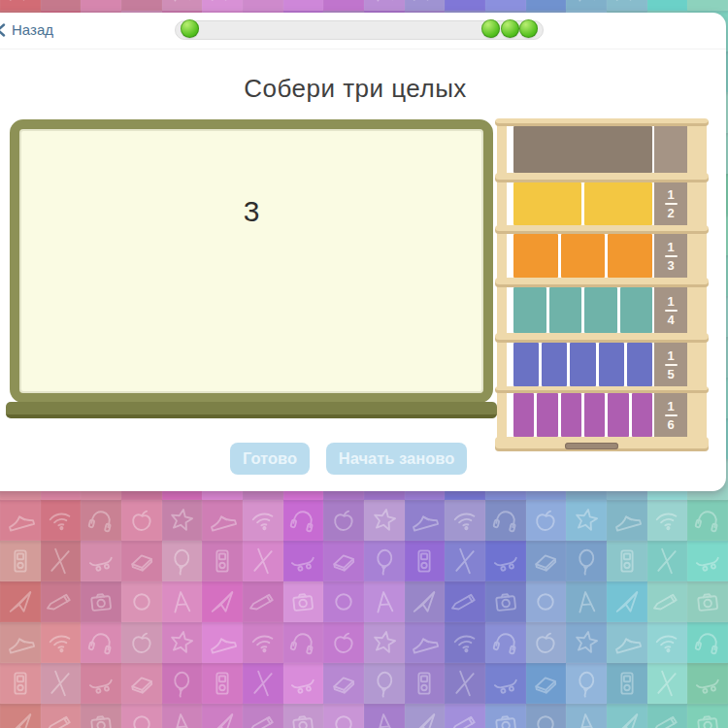 This screenshot has height=728, width=728. What do you see at coordinates (101, 520) in the screenshot?
I see `headphones-icon` at bounding box center [101, 520].